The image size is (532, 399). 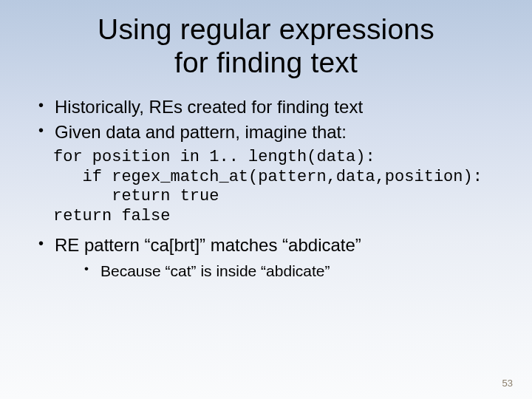 I want to click on sub-bullet-item-1: Because “cat” is inside “abdicate”, so click(x=295, y=270).